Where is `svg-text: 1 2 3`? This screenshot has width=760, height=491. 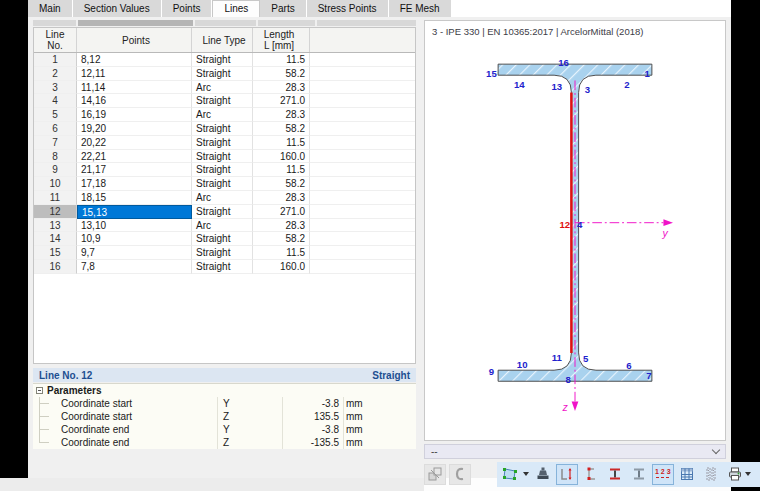
svg-text: 1 2 3 is located at coordinates (663, 472).